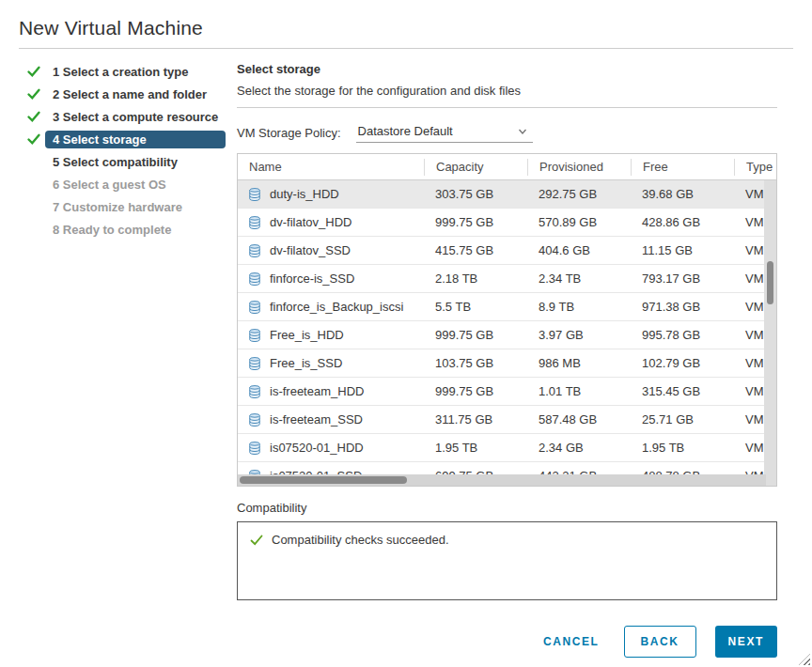  I want to click on datastore-free-cell: 315.45 GB, so click(682, 391).